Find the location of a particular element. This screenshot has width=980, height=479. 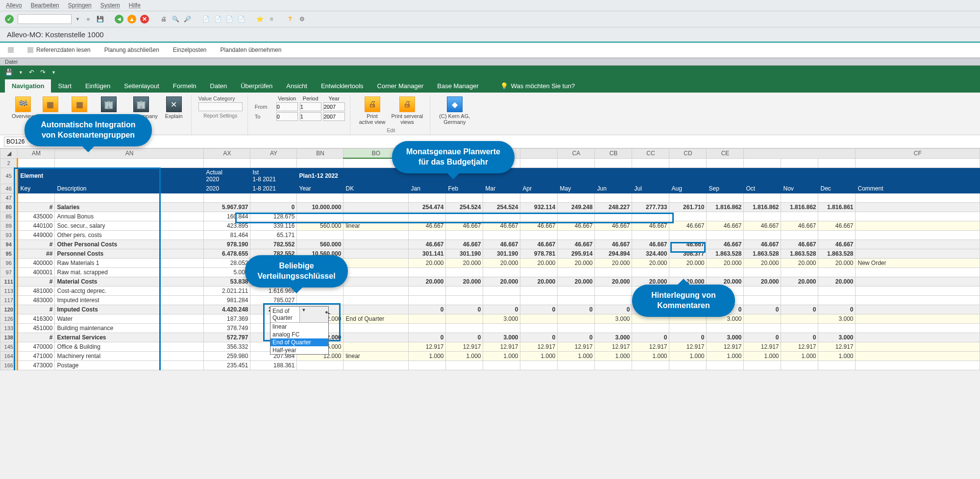

save-icon: 💾 is located at coordinates (9, 72).